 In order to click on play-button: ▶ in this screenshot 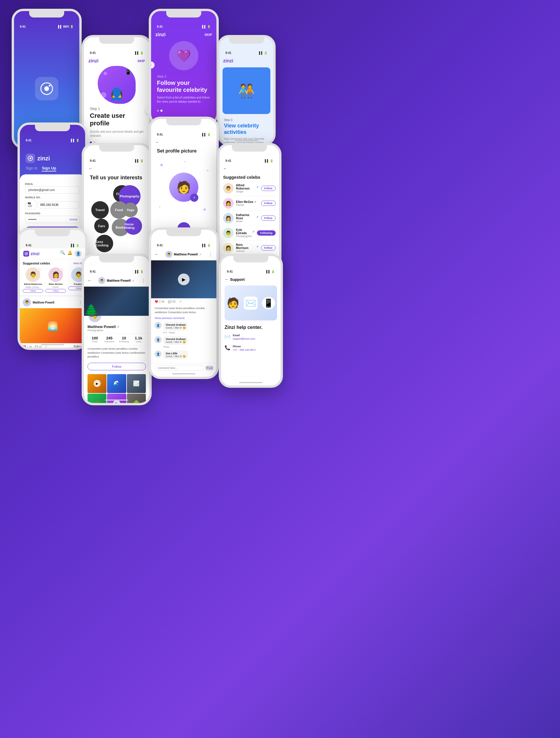, I will do `click(184, 280)`.